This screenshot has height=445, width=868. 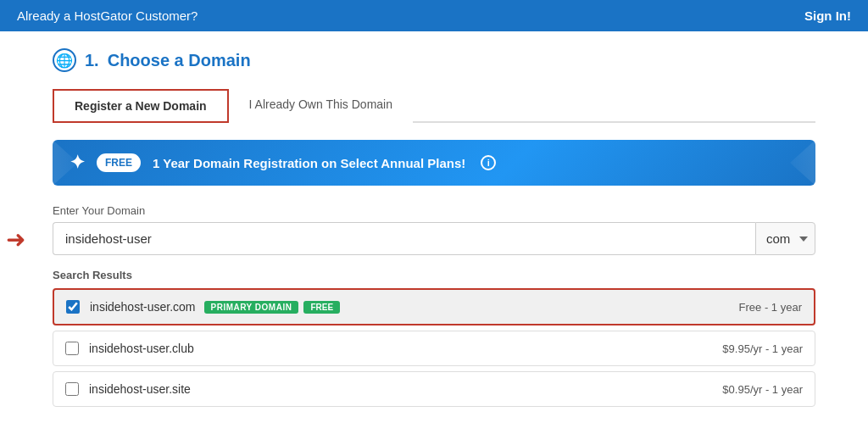 I want to click on domain-text-input, so click(x=403, y=239).